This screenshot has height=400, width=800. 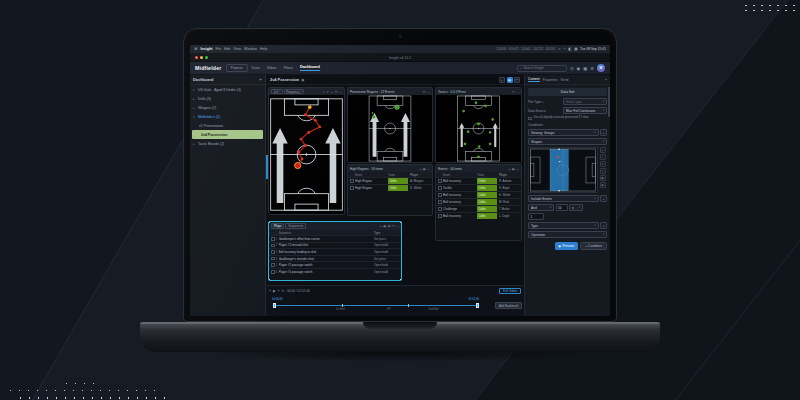 I want to click on draw-pencil-icon: ✎, so click(x=324, y=92).